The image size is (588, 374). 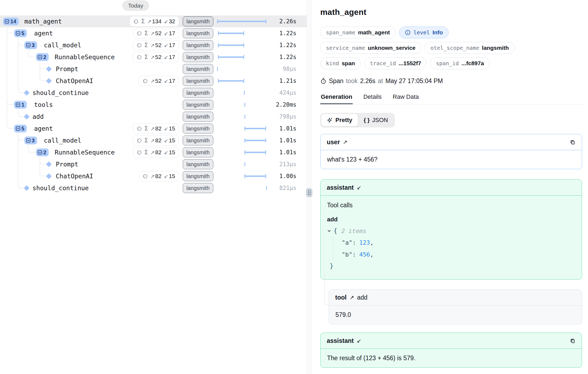 I want to click on tree-row-call_model: 3call_modelΣ↗82↙15langsmith1.01s, so click(x=153, y=140).